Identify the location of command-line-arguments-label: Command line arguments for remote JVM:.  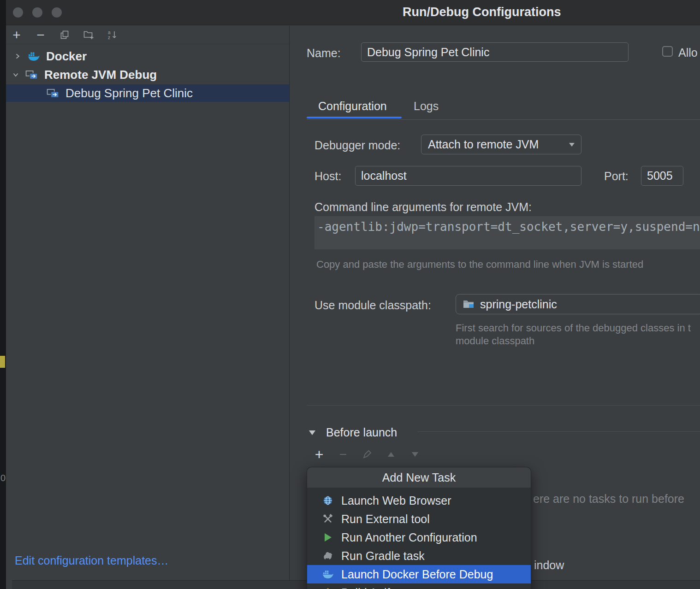
(423, 207).